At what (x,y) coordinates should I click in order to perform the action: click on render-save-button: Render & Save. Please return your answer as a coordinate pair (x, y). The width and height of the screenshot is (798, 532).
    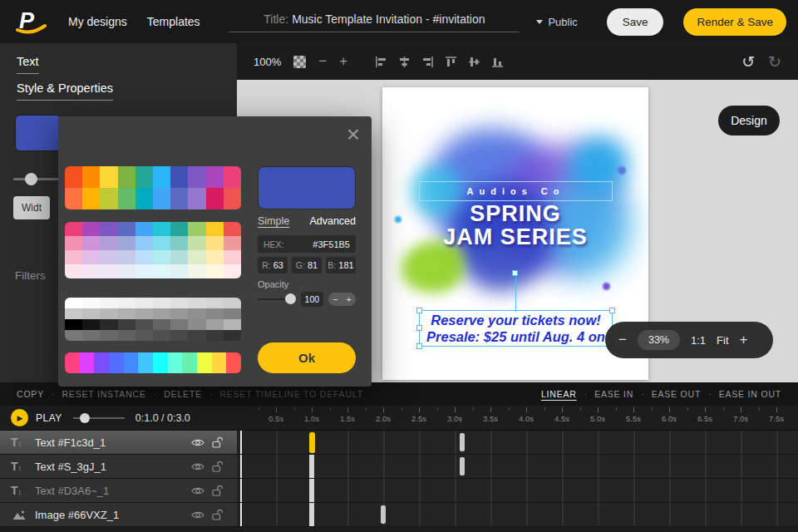
    Looking at the image, I should click on (735, 22).